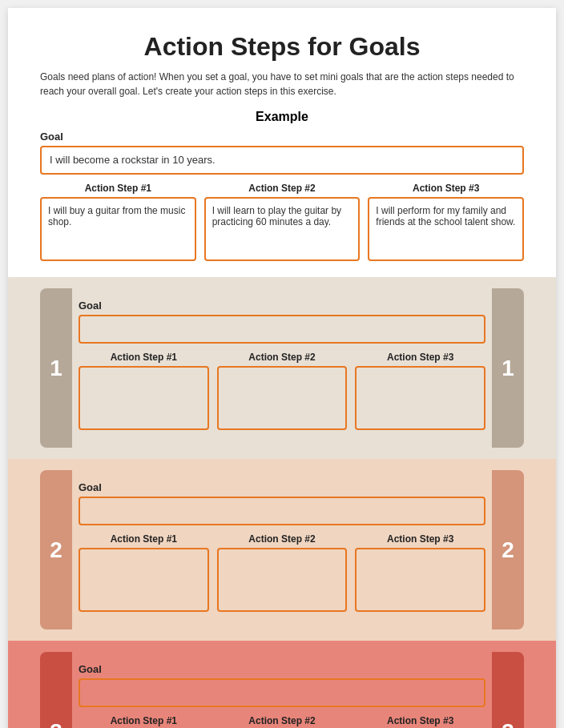 This screenshot has width=564, height=728. Describe the element at coordinates (282, 573) in the screenshot. I see `section-2-step2-col: Action Step #2` at that location.